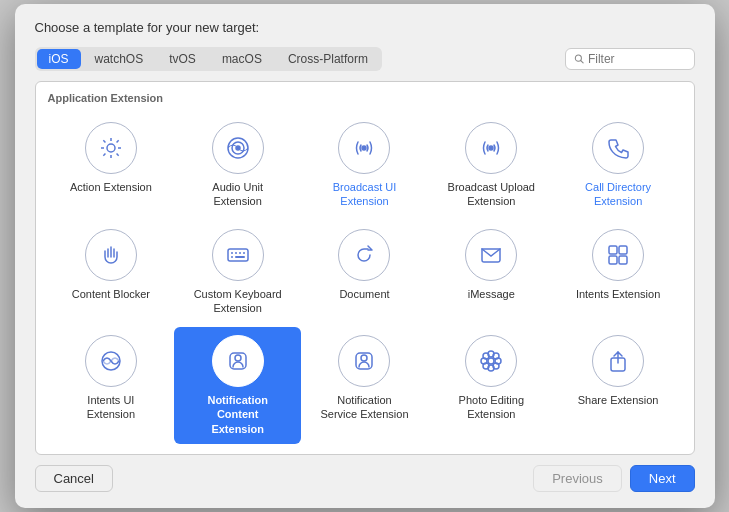 Image resolution: width=729 pixels, height=512 pixels. Describe the element at coordinates (112, 272) in the screenshot. I see `template-item-content-blocker: Content Blocker` at that location.